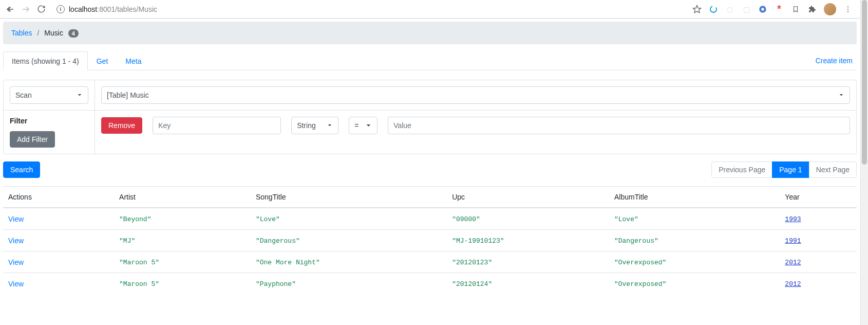  What do you see at coordinates (122, 125) in the screenshot?
I see `remove-filter-button: Remove` at bounding box center [122, 125].